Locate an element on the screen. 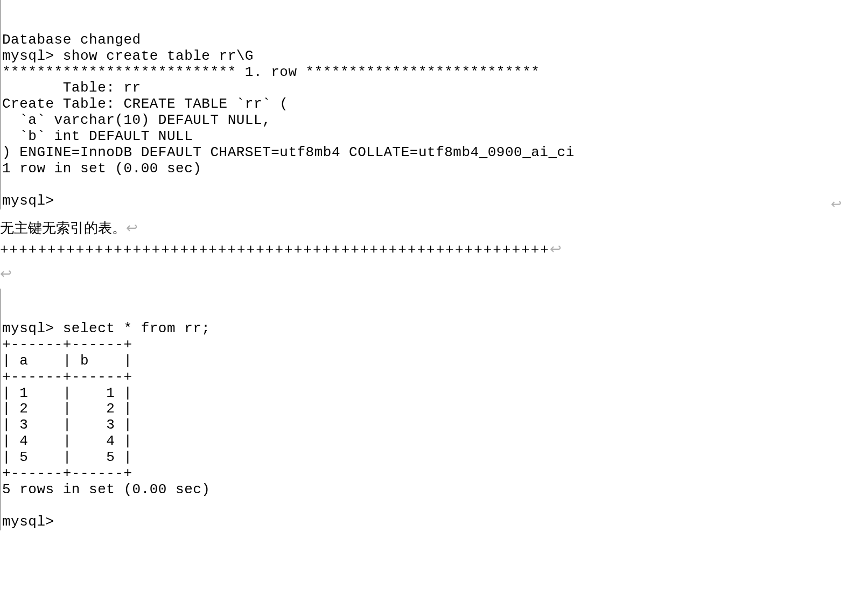 This screenshot has height=616, width=847. term1-engine: ) ENGINE=InnoDB DEFAULT CHARSET=utf8mb4 … is located at coordinates (289, 152).